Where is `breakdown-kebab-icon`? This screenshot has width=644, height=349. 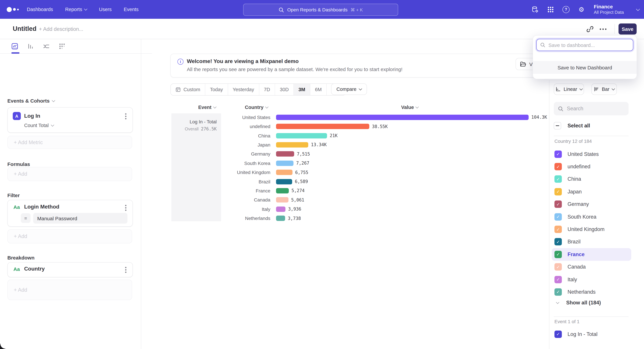
breakdown-kebab-icon is located at coordinates (126, 270).